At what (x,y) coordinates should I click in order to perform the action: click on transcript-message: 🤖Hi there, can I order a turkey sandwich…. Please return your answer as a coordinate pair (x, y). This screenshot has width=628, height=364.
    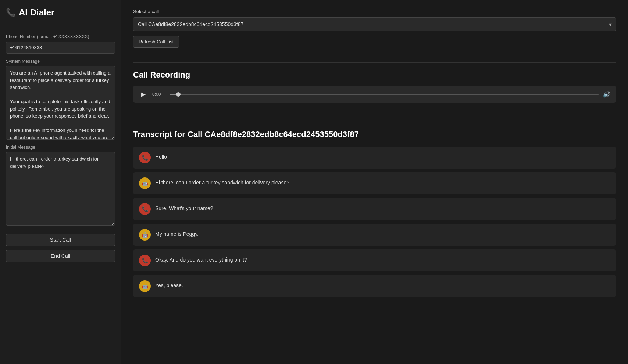
    Looking at the image, I should click on (375, 183).